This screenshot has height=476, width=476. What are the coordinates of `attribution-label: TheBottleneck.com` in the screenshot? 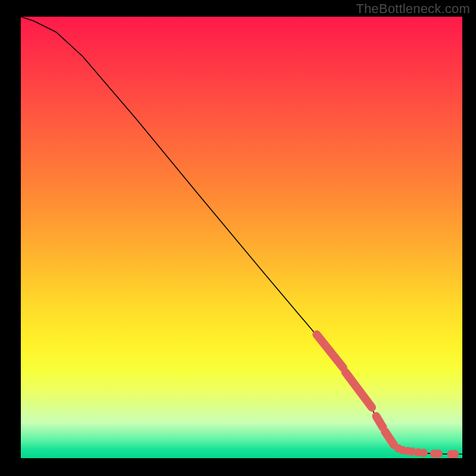 It's located at (413, 9).